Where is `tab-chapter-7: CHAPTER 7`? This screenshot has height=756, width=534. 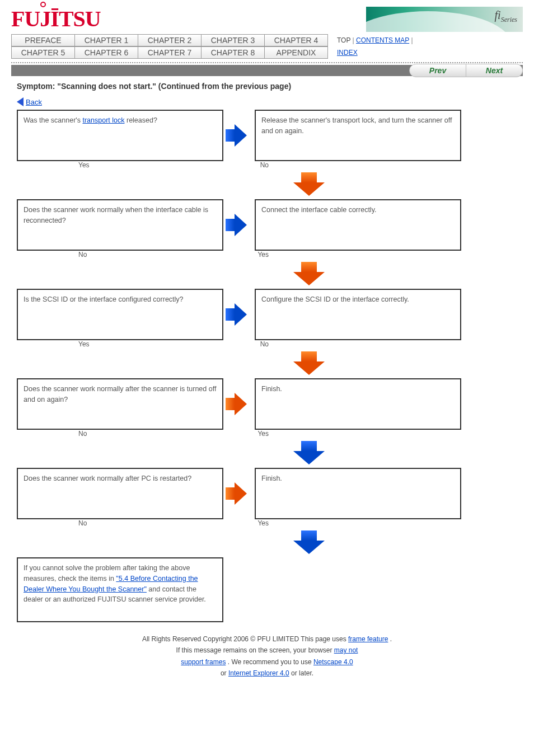 tab-chapter-7: CHAPTER 7 is located at coordinates (170, 53).